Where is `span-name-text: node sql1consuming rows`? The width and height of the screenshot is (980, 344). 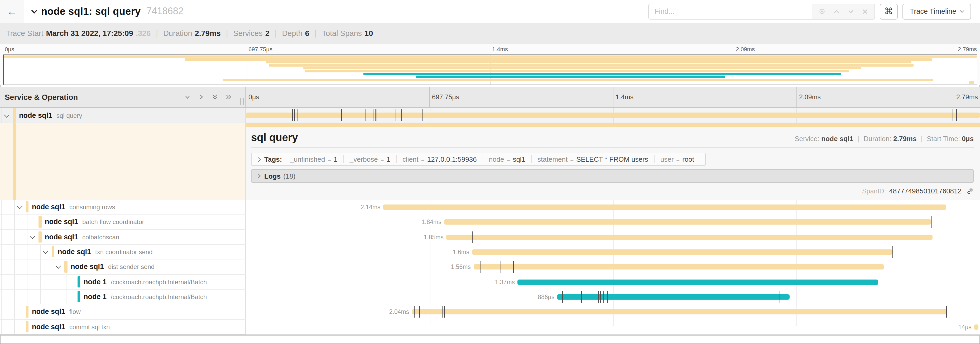 span-name-text: node sql1consuming rows is located at coordinates (73, 207).